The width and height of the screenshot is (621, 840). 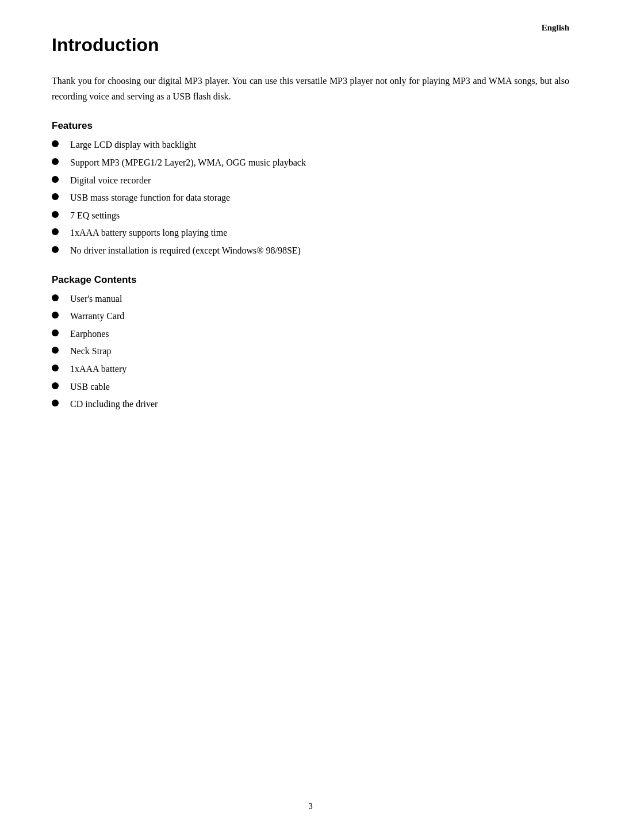 I want to click on list-item: No driver installation is required (exce…, so click(x=310, y=251).